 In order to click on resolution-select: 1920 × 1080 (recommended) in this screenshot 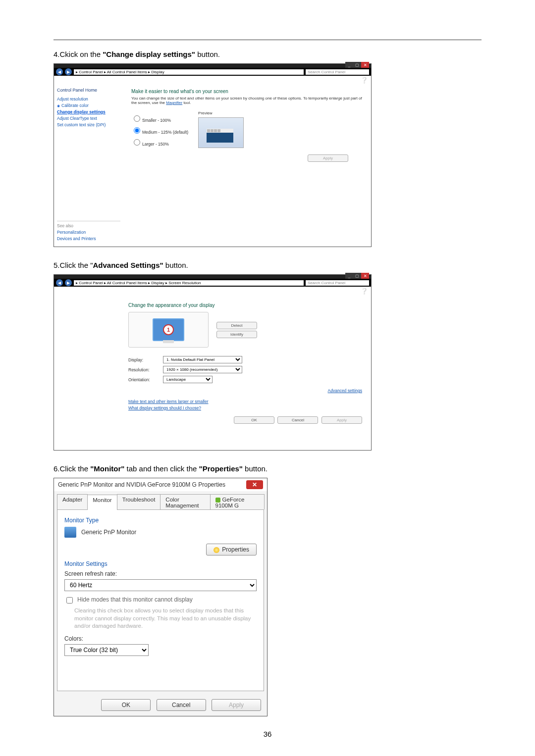, I will do `click(203, 369)`.